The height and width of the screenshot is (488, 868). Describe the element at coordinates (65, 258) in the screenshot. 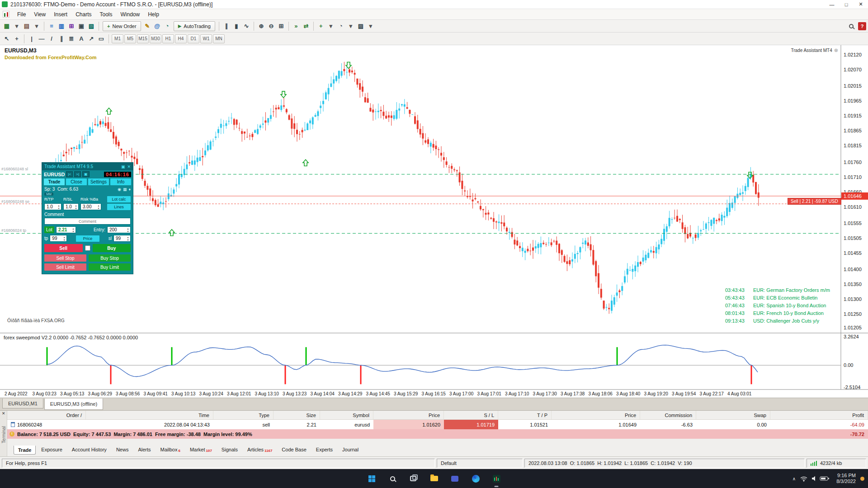

I see `sell-stop-button: Sell Stop` at that location.